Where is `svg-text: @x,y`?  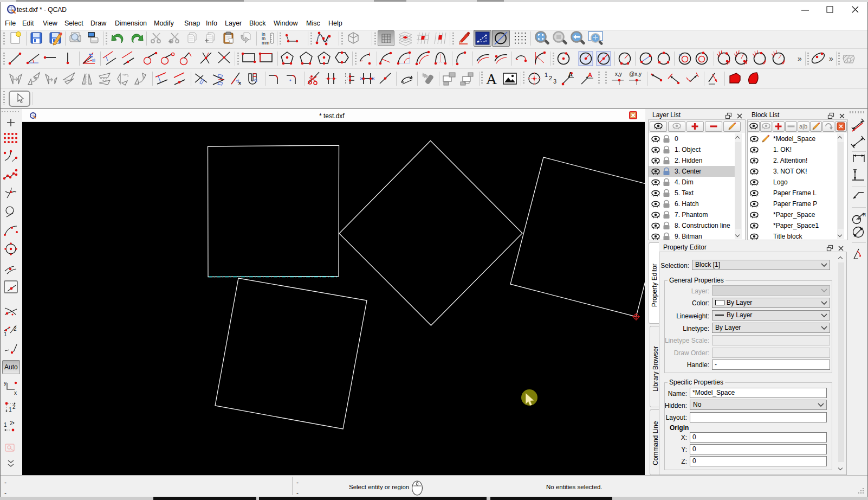
svg-text: @x,y is located at coordinates (635, 74).